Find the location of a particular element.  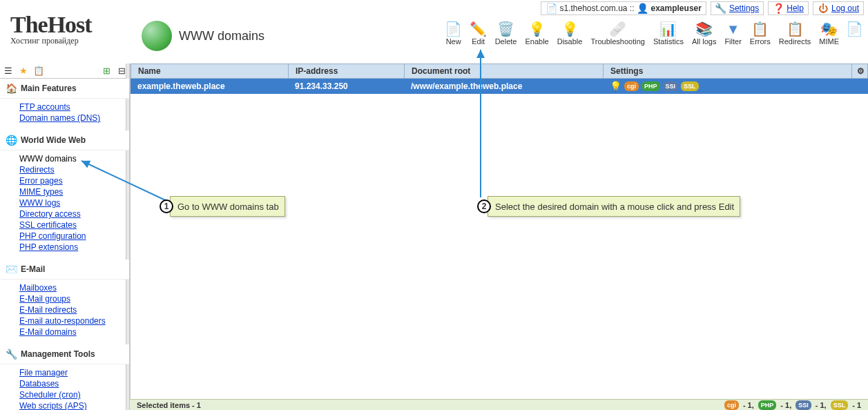

table-header: Name IP-address Document root Settings ⚙ is located at coordinates (499, 71).